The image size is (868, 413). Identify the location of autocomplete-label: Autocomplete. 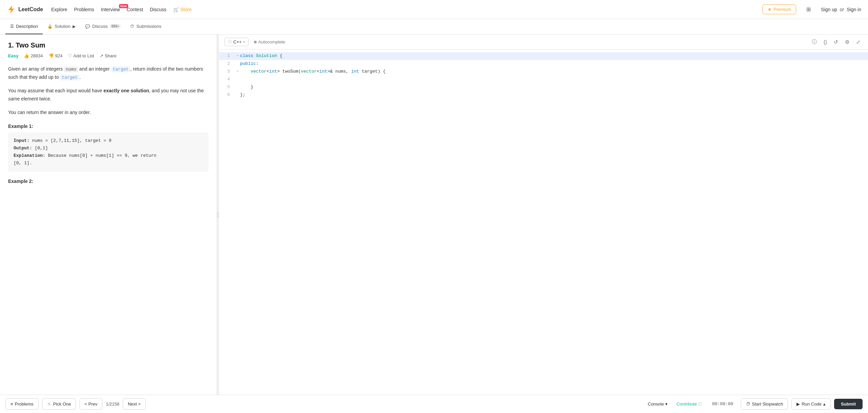
(272, 42).